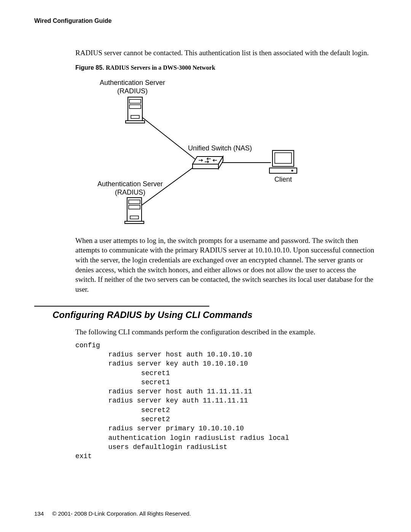  What do you see at coordinates (132, 91) in the screenshot?
I see `server-top-label-2: (RADIUS)` at bounding box center [132, 91].